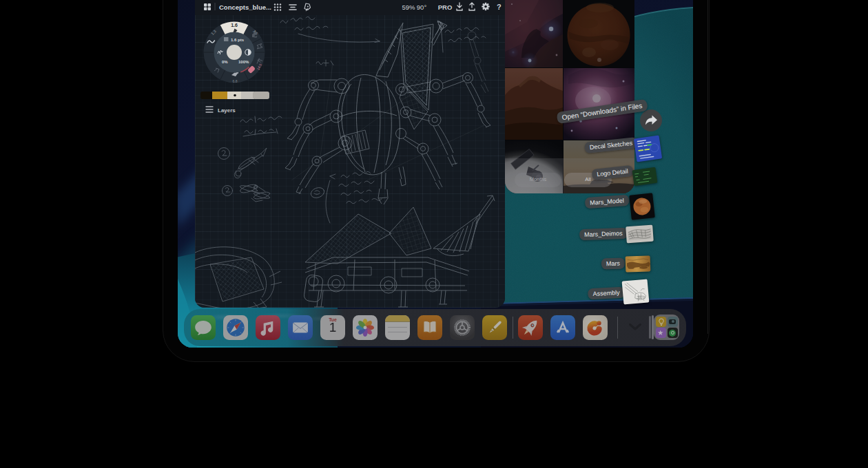 The width and height of the screenshot is (868, 468). I want to click on svg-text: Layers, so click(227, 110).